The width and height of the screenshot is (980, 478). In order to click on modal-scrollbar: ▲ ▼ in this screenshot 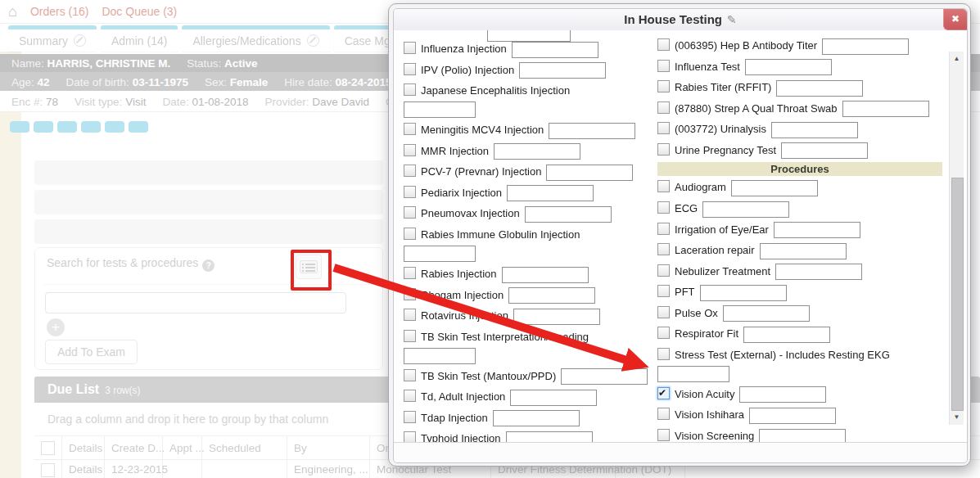, I will do `click(956, 238)`.